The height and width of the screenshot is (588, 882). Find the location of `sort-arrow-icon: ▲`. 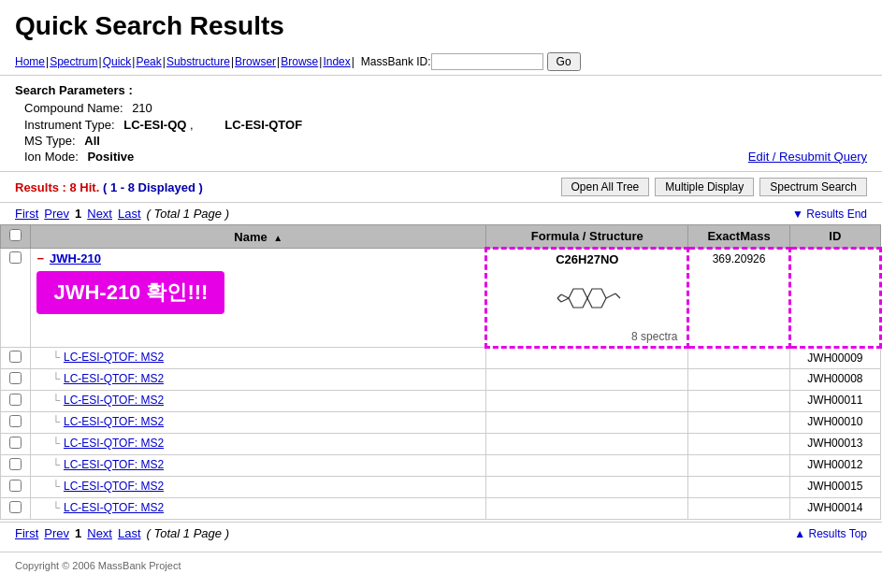

sort-arrow-icon: ▲ is located at coordinates (278, 237).